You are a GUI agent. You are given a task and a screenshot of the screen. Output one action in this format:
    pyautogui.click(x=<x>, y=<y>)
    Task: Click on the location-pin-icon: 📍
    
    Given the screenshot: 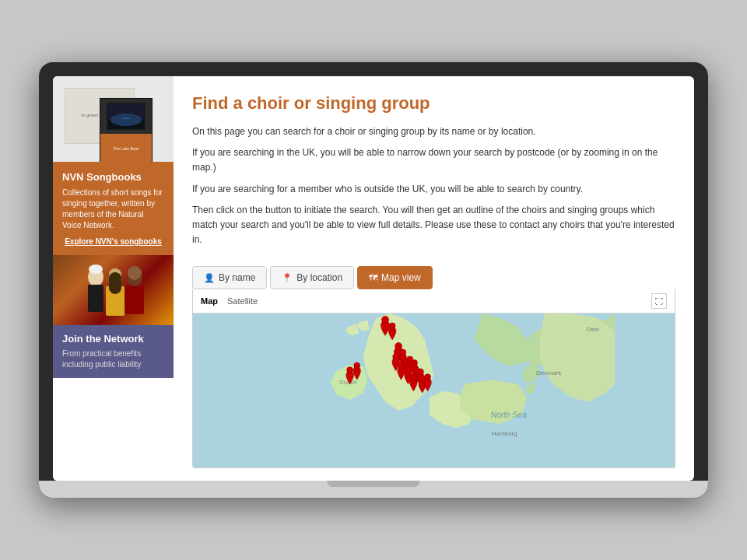 What is the action you would take?
    pyautogui.click(x=287, y=278)
    